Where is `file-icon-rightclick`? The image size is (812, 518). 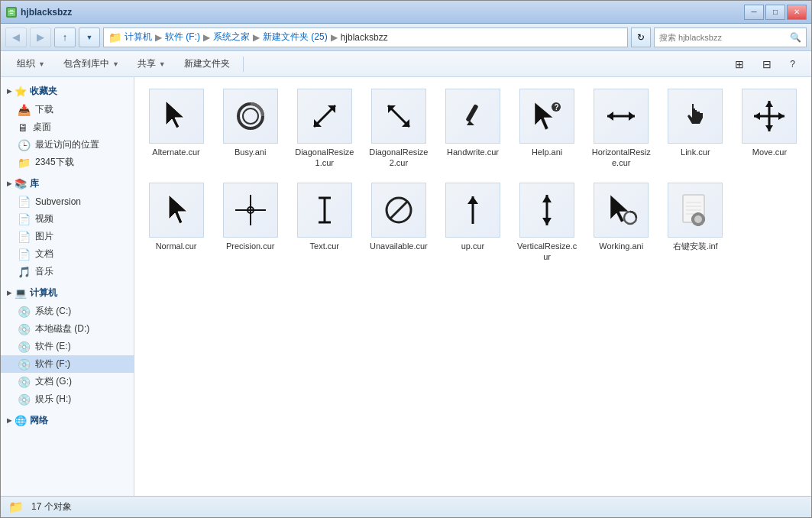
file-icon-rightclick is located at coordinates (695, 210).